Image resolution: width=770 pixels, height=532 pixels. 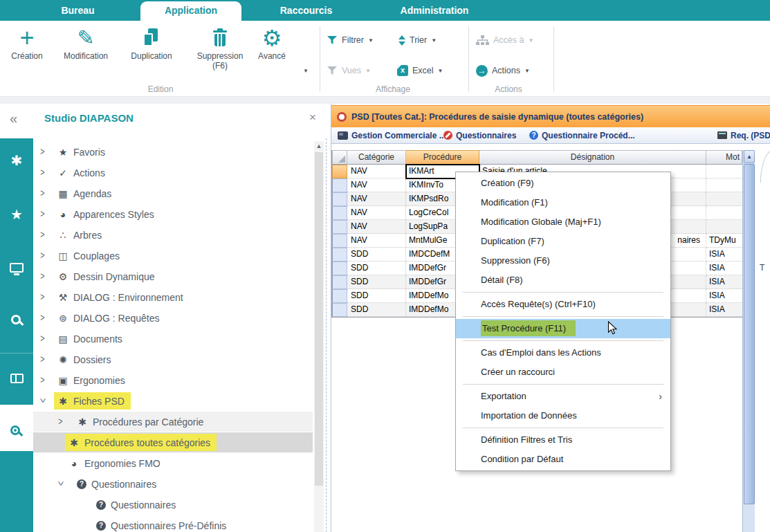 What do you see at coordinates (327, 335) in the screenshot?
I see `panel-splitter` at bounding box center [327, 335].